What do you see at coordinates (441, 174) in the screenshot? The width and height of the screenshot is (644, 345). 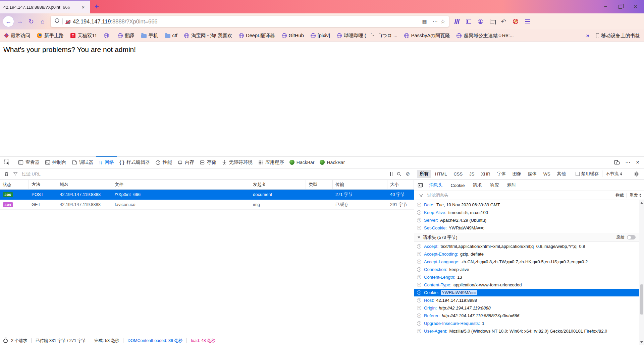 I see `type-filter-html: HTML` at bounding box center [441, 174].